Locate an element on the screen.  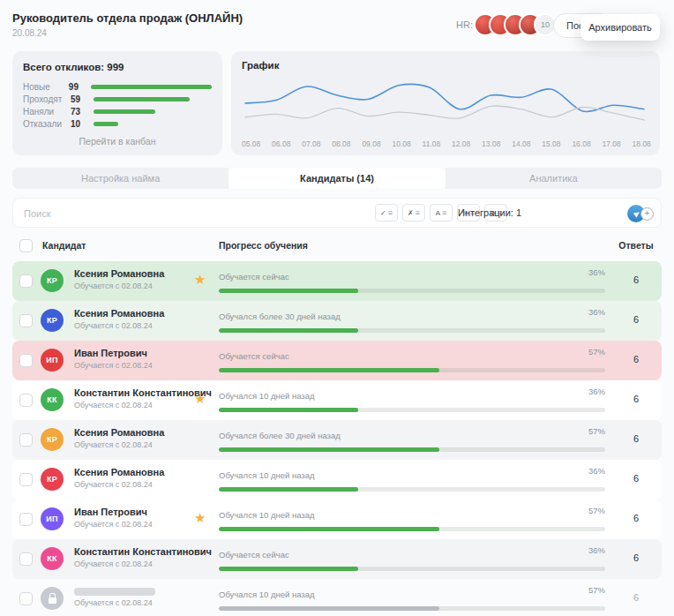
x-tick-label: 15.08 is located at coordinates (550, 144).